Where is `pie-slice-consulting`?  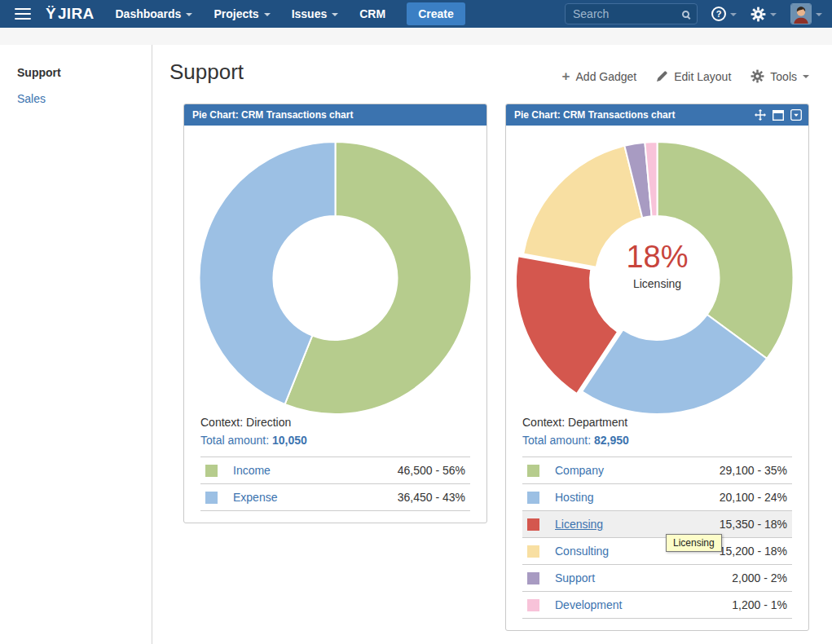
pie-slice-consulting is located at coordinates (583, 207).